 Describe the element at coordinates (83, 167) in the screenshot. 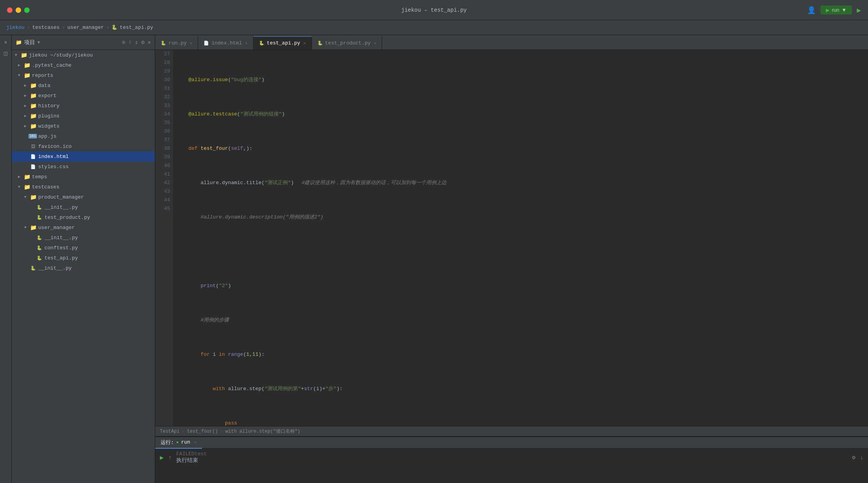

I see `sidebar-item-styles-css: ▶ 📄 styles.css` at that location.